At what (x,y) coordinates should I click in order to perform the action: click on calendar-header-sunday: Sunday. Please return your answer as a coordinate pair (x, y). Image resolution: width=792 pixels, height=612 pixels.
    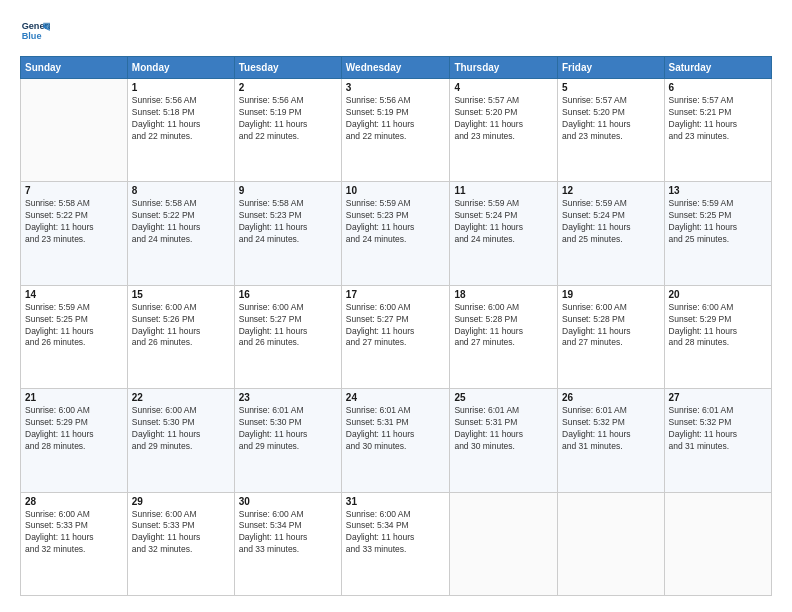
    Looking at the image, I should click on (74, 68).